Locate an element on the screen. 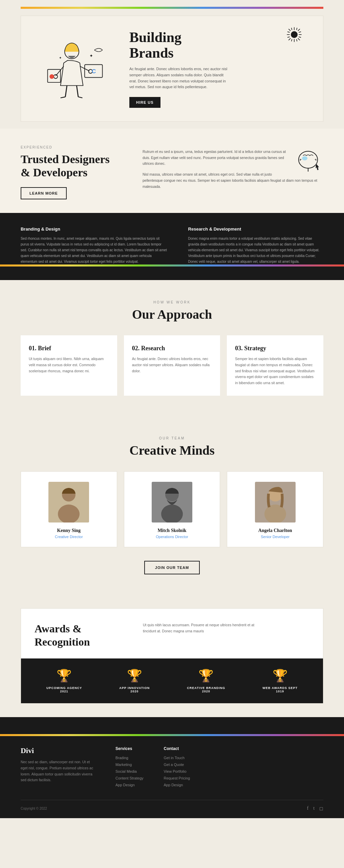  awards-description: Ut quis nibh lacus accumsam. Posuere at … is located at coordinates (204, 628).